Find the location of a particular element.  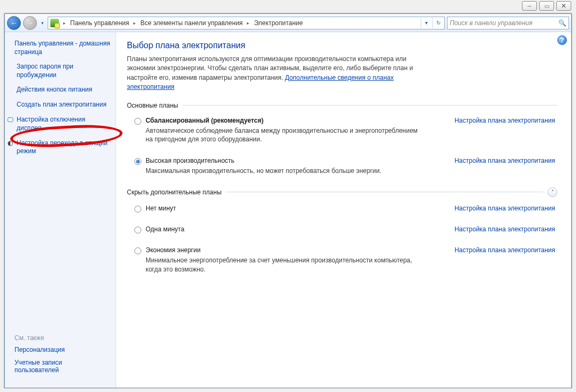

plan-name: Экономия энергии is located at coordinates (173, 250).